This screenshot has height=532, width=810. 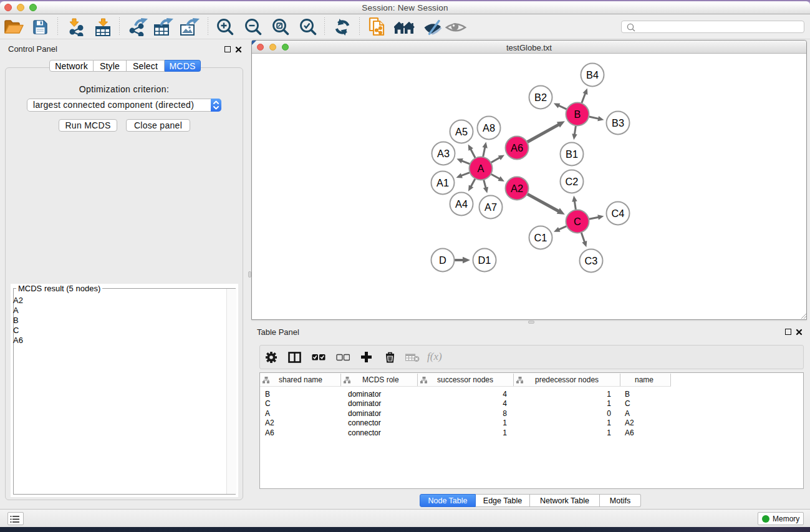 I want to click on svg-text: C4, so click(x=619, y=213).